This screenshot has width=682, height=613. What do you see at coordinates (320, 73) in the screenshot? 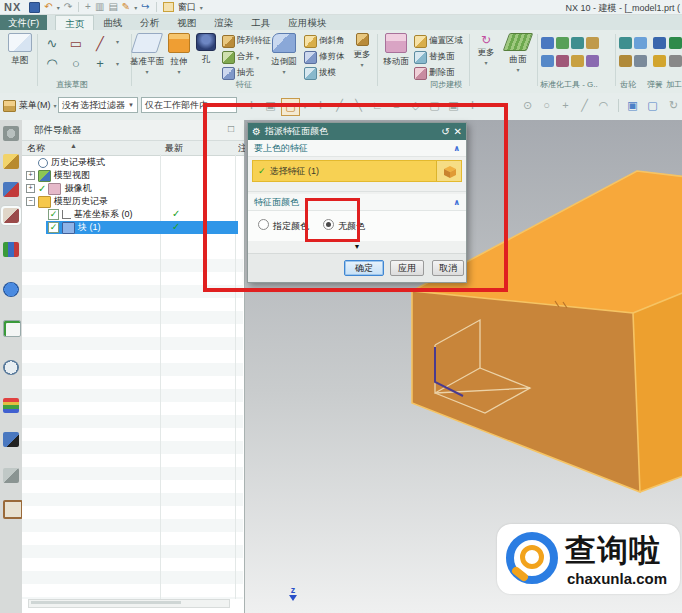
I see `draft-button: 拔模` at bounding box center [320, 73].